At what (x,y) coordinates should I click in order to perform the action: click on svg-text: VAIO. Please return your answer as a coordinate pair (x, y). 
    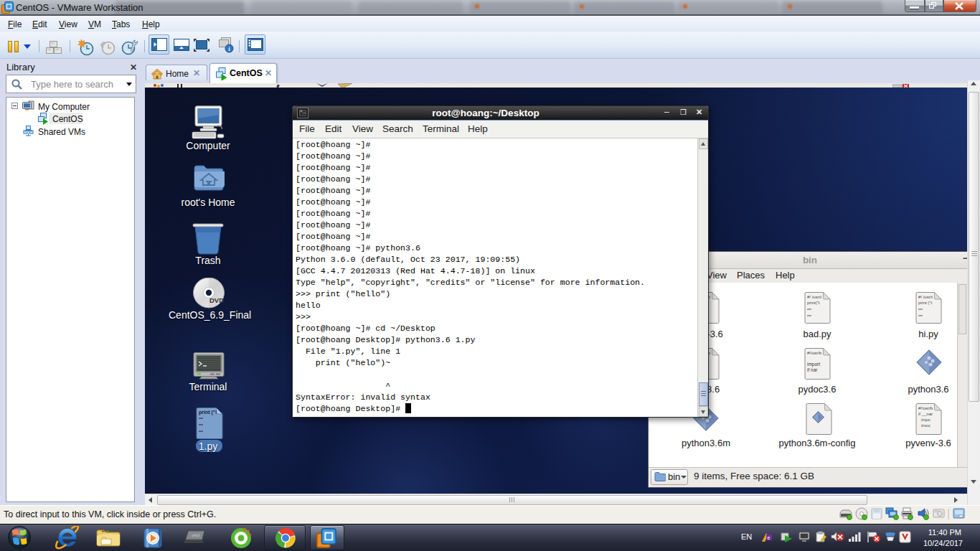
    Looking at the image, I should click on (195, 535).